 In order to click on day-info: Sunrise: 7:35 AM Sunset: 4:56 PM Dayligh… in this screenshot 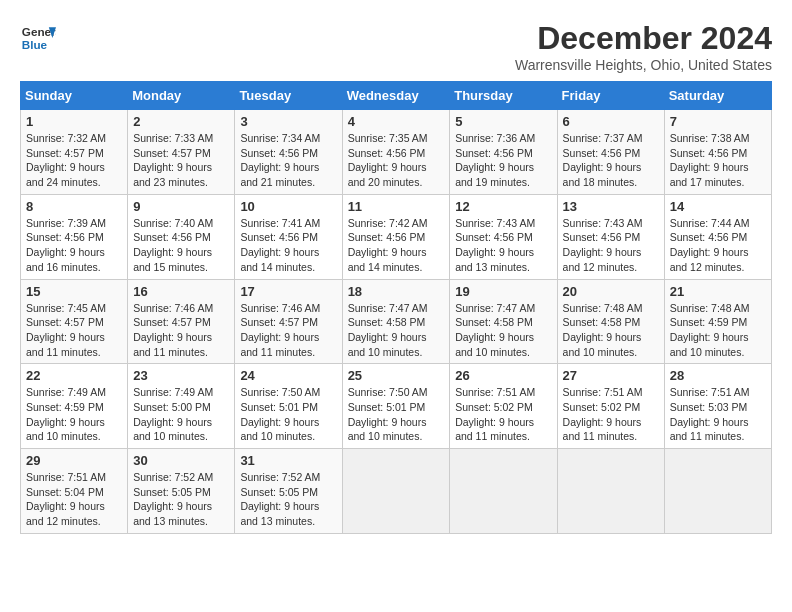, I will do `click(396, 160)`.